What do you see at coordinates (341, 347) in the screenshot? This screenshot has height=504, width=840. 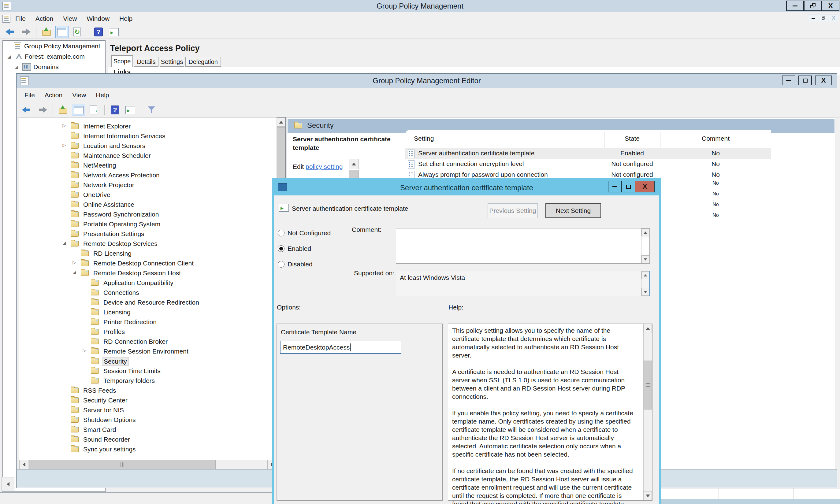 I see `template-name-input: RemoteDesktopAccess` at bounding box center [341, 347].